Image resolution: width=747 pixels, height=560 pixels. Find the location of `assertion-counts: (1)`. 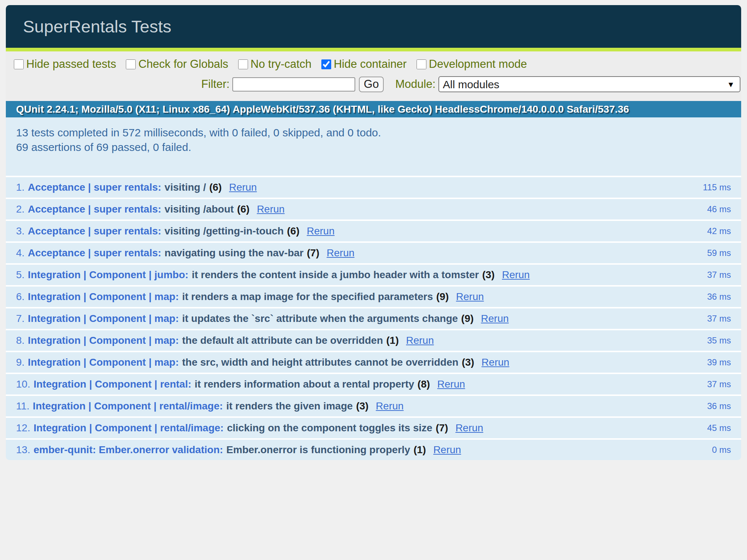

assertion-counts: (1) is located at coordinates (392, 341).